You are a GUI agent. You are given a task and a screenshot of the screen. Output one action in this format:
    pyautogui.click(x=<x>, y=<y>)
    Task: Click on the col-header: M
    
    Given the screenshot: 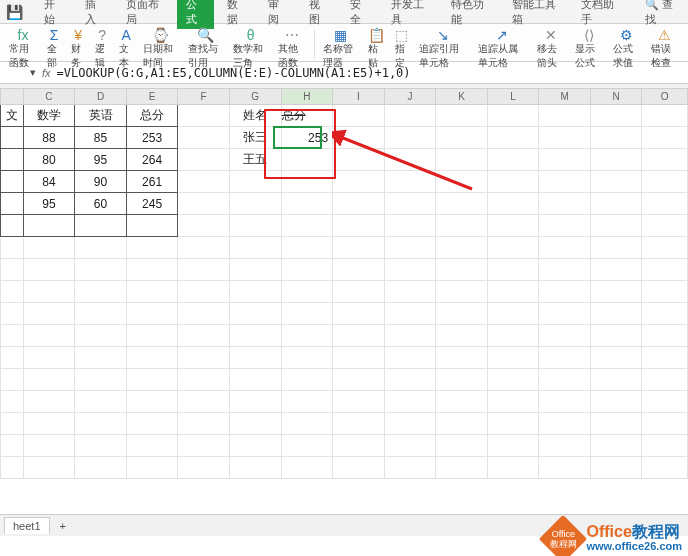 What is the action you would take?
    pyautogui.click(x=565, y=97)
    